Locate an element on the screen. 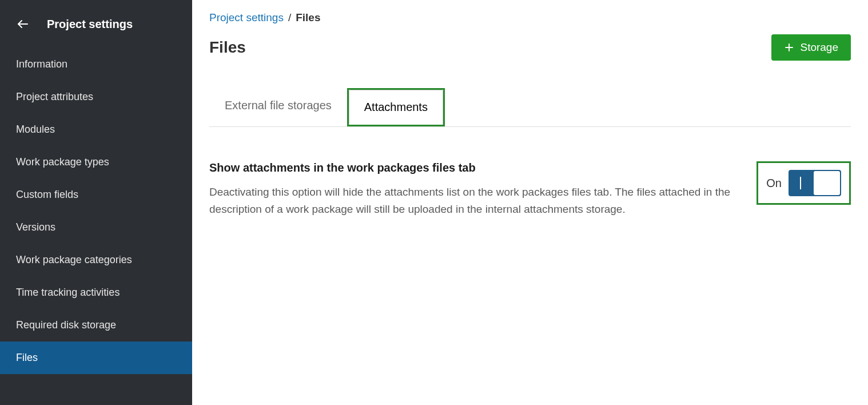  sidebar-item-information: Information is located at coordinates (96, 64).